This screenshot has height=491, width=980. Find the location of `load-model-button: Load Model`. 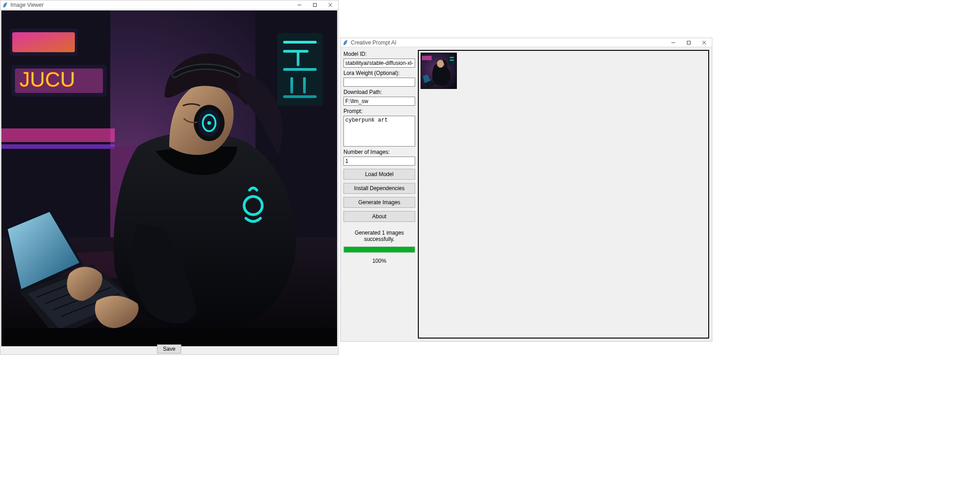

load-model-button: Load Model is located at coordinates (379, 174).